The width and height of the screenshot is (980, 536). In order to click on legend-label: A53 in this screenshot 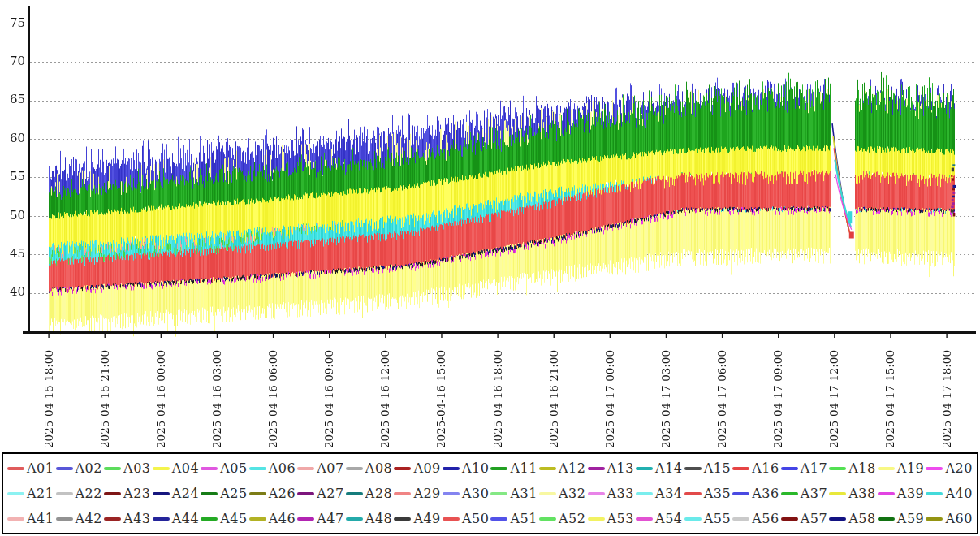, I will do `click(620, 518)`.